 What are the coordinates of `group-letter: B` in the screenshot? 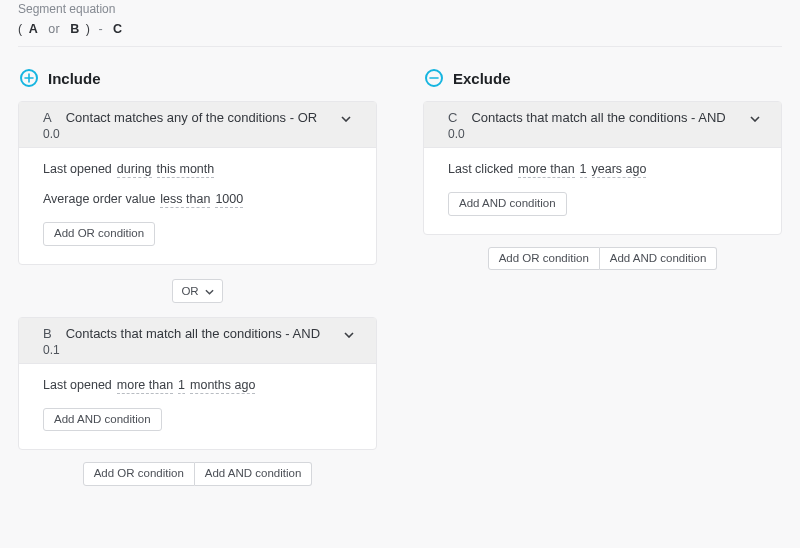 It's located at (48, 334).